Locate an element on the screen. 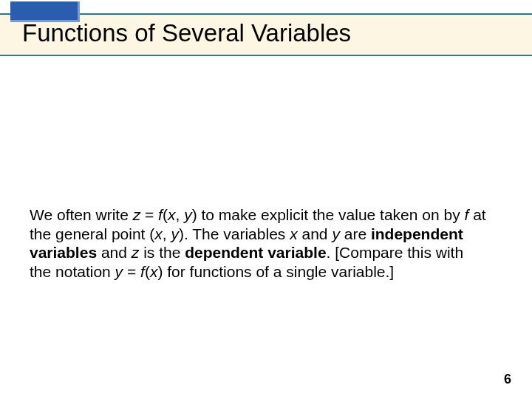 This screenshot has width=532, height=399. text: are is located at coordinates (355, 233).